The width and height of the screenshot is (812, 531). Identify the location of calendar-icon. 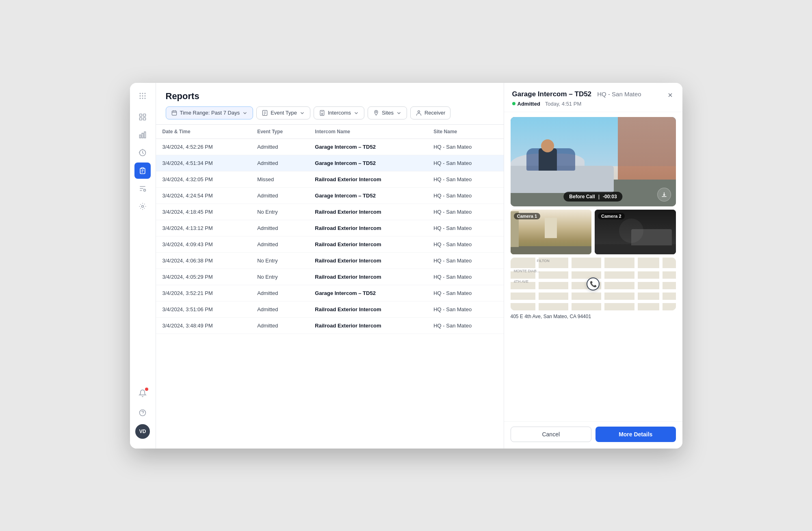
(174, 113).